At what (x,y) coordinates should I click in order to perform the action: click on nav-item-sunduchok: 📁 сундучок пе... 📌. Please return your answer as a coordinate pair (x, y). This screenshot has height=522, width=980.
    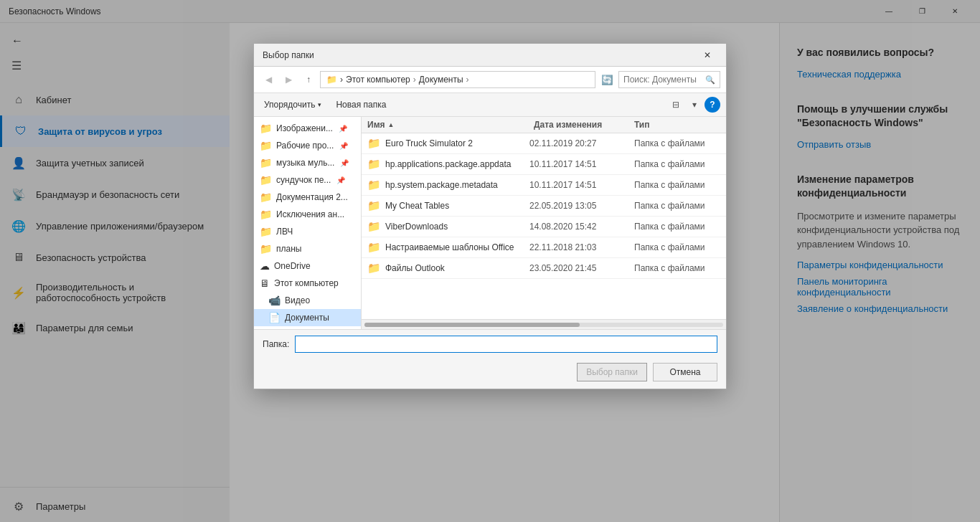
    Looking at the image, I should click on (307, 180).